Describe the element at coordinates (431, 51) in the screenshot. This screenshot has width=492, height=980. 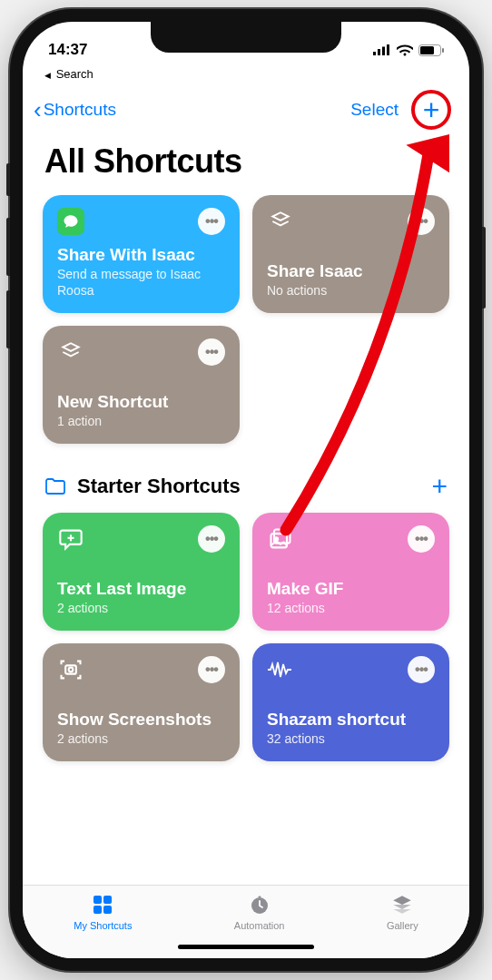
I see `battery-icon` at that location.